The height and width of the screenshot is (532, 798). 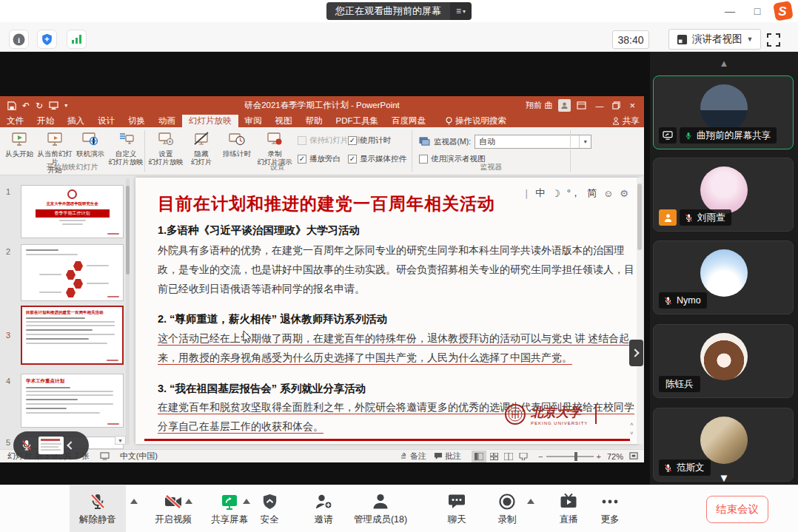 What do you see at coordinates (210, 121) in the screenshot?
I see `tab-slideshow: 幻灯片放映` at bounding box center [210, 121].